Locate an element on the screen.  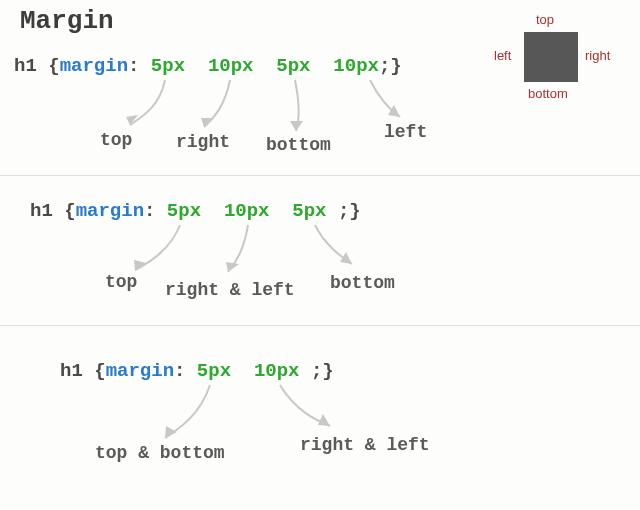
box-label-right: right is located at coordinates (598, 56).